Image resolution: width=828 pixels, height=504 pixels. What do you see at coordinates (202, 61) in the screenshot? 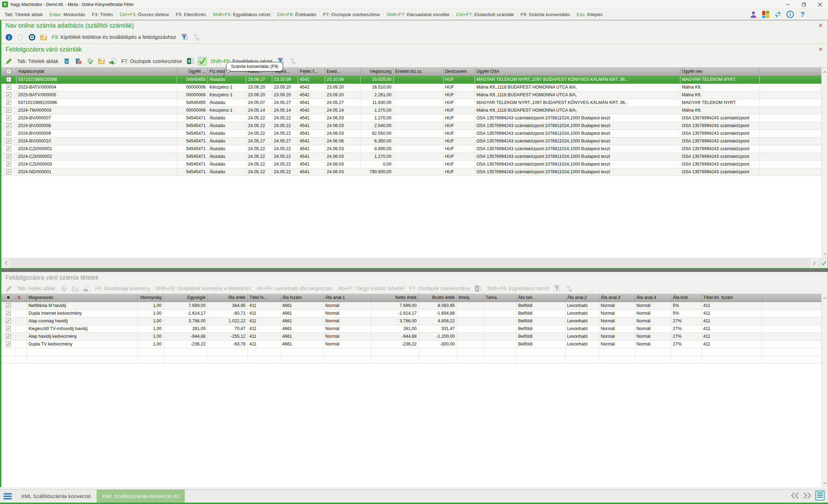
I see `convert-check-icon` at bounding box center [202, 61].